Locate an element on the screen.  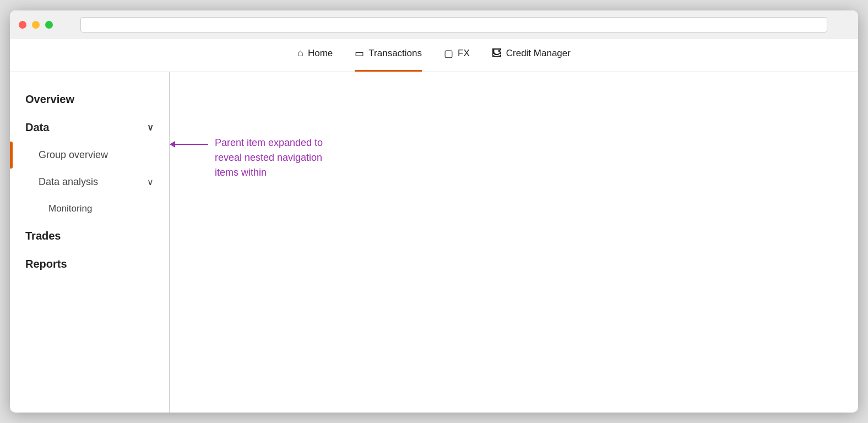
nav-label-home: Home is located at coordinates (321, 53).